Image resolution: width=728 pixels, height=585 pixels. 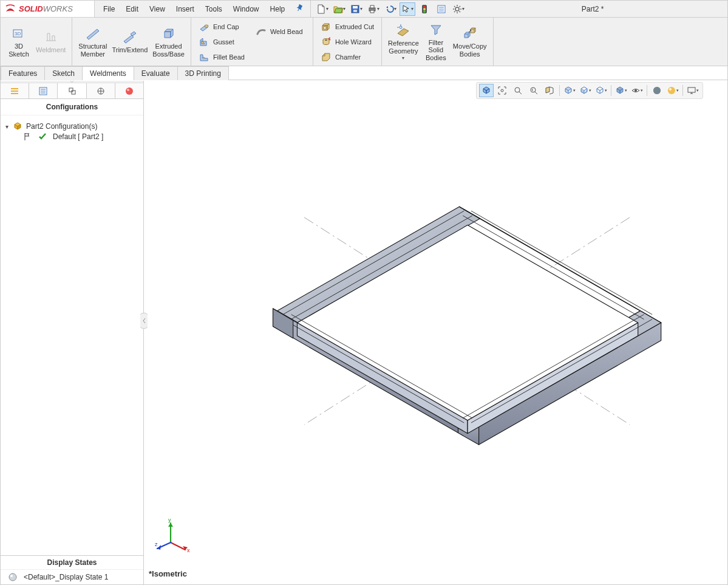 What do you see at coordinates (585, 91) in the screenshot?
I see `hide-show-button: ▾` at bounding box center [585, 91].